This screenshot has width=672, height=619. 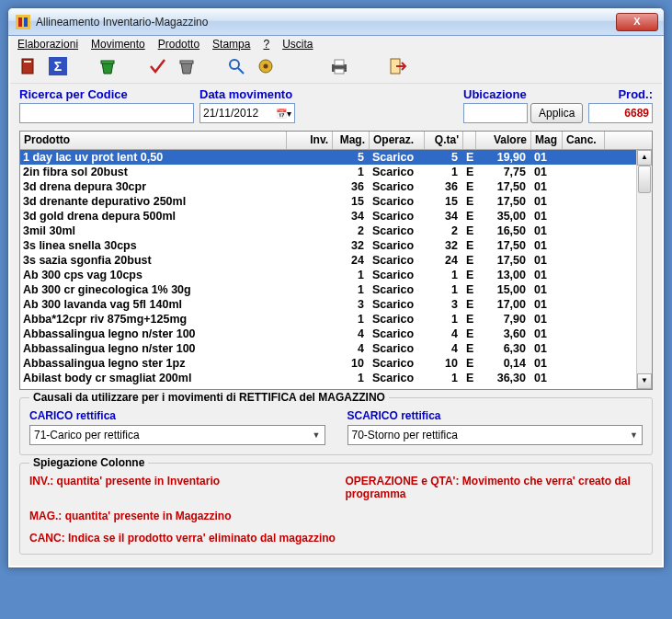 I want to click on menu-elaborazioni: Elaborazioni, so click(x=48, y=44).